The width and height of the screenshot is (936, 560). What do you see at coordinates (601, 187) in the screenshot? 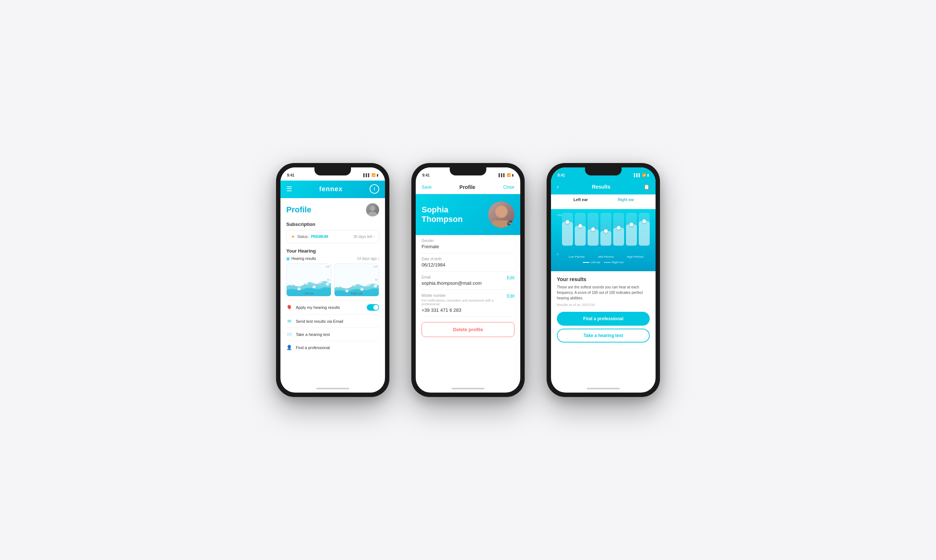
I see `results-title: Results` at bounding box center [601, 187].